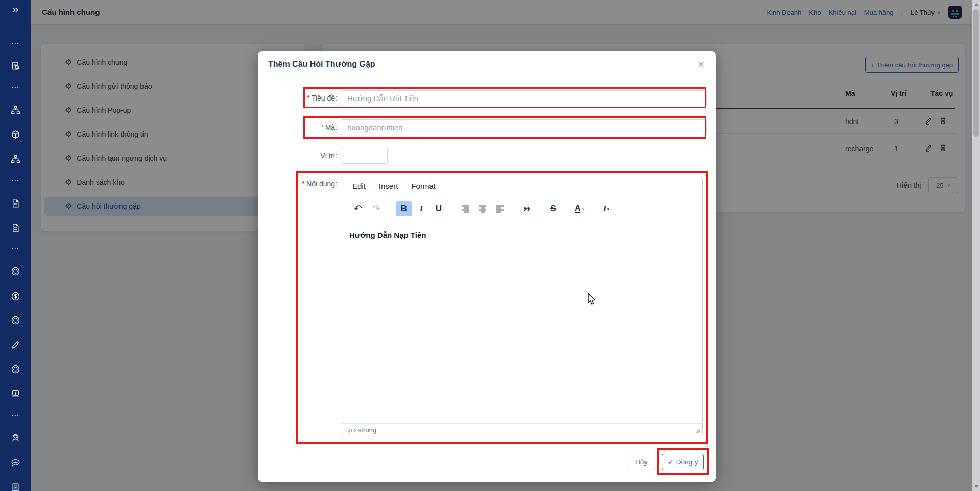 This screenshot has height=491, width=980. I want to click on ok-button: ✓ Đồng ý, so click(683, 462).